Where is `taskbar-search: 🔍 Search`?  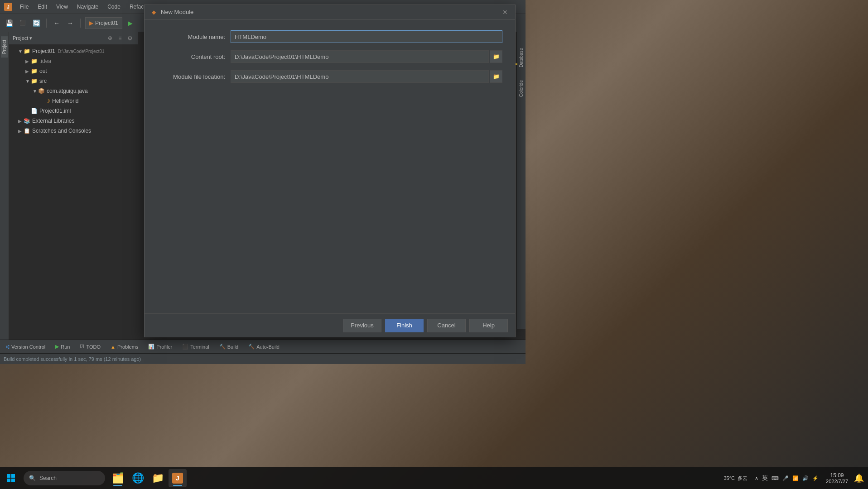
taskbar-search: 🔍 Search is located at coordinates (64, 478).